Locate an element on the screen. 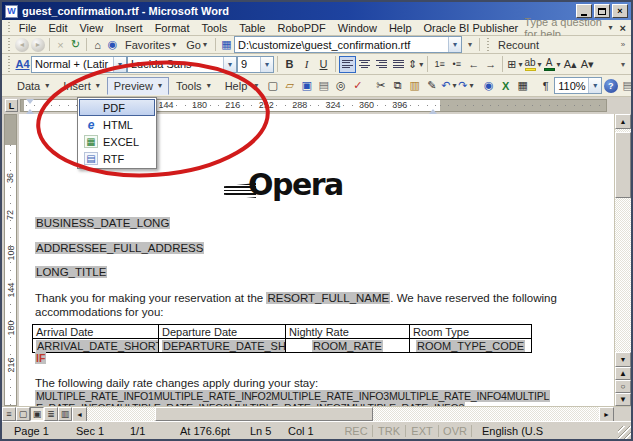  favorites-button: Favorites ▾ is located at coordinates (150, 45).